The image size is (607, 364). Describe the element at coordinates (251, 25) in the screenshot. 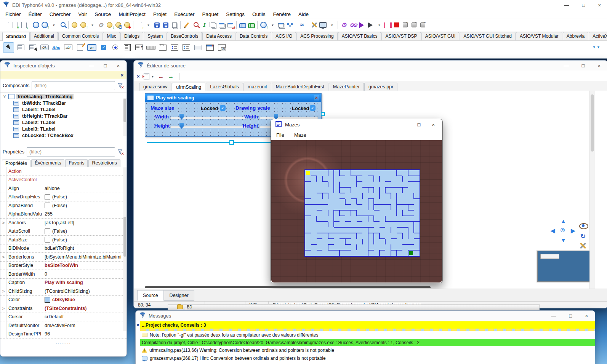

I see `find-next-icon` at that location.